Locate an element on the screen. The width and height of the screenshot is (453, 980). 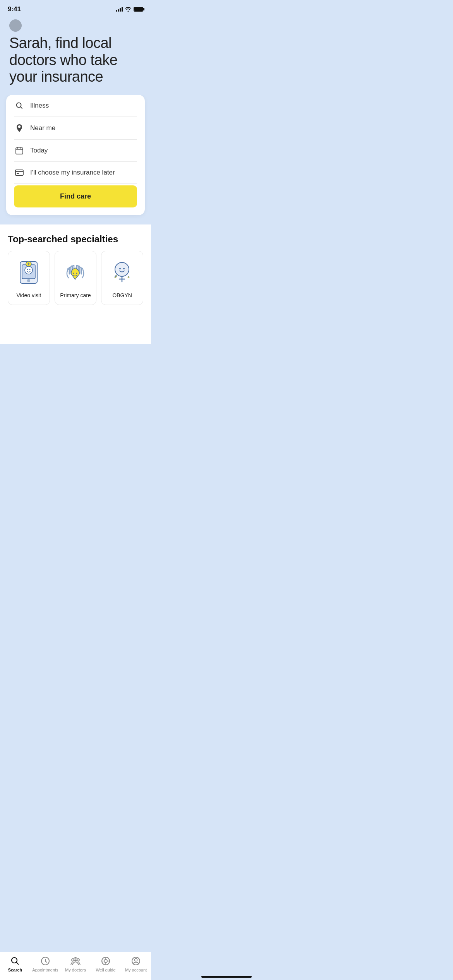
search-card: Illness Near me Today I'll choos is located at coordinates (76, 155).